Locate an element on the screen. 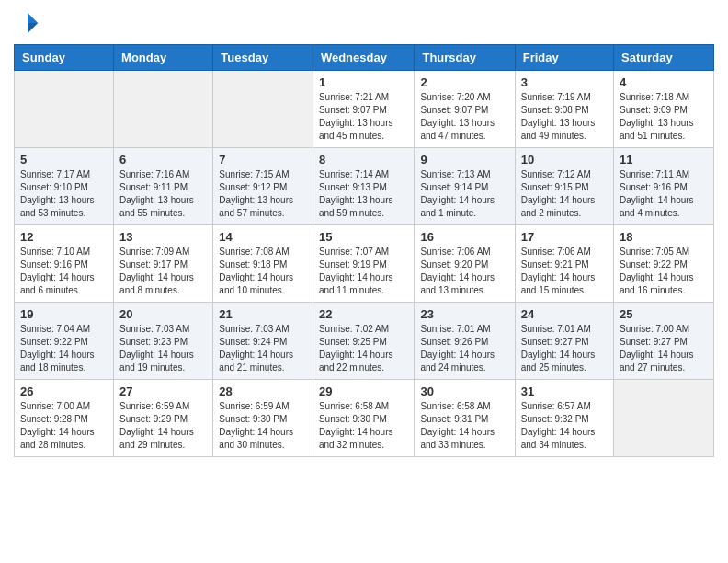 The height and width of the screenshot is (563, 728). header is located at coordinates (364, 23).